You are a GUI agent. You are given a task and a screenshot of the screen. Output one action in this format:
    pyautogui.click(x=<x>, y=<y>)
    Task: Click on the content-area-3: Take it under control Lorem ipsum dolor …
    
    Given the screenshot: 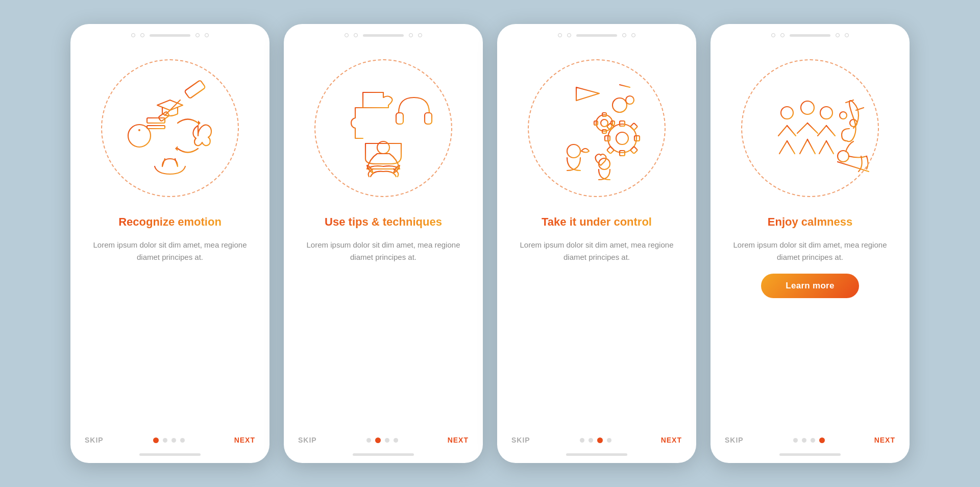 What is the action you would take?
    pyautogui.click(x=597, y=323)
    